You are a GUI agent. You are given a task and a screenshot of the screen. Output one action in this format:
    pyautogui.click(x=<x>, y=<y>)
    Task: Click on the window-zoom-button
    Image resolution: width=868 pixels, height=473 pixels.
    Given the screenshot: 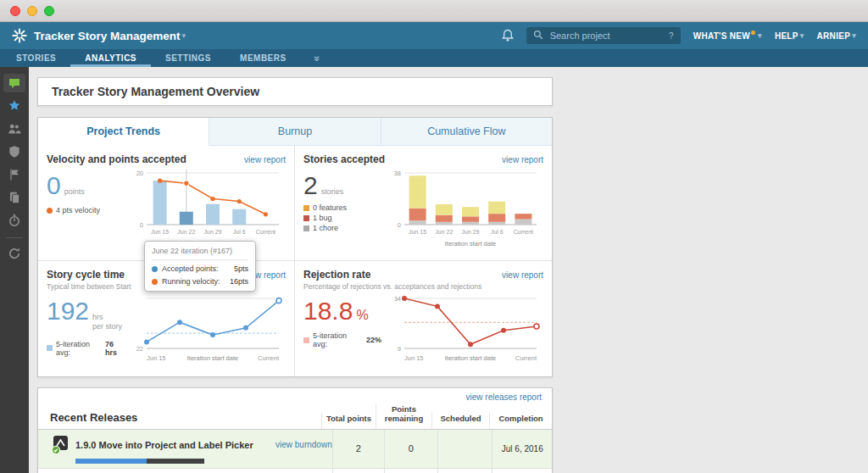 What is the action you would take?
    pyautogui.click(x=49, y=11)
    